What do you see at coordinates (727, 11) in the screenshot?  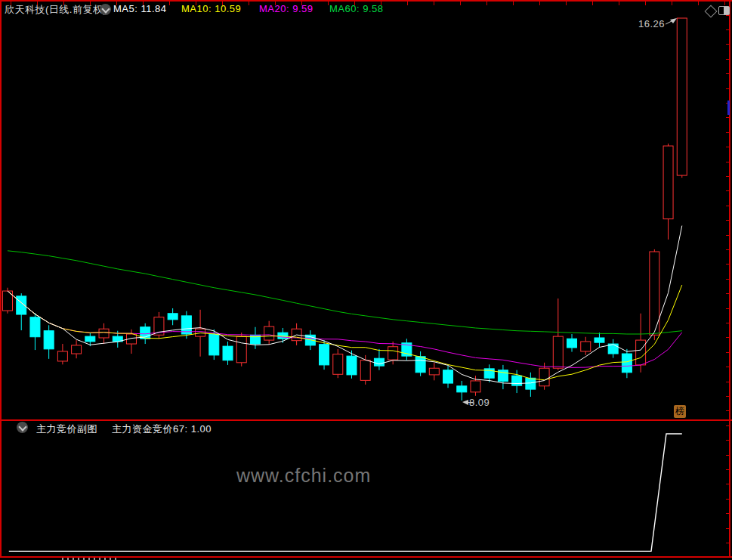 I see `split-pane-fill` at bounding box center [727, 11].